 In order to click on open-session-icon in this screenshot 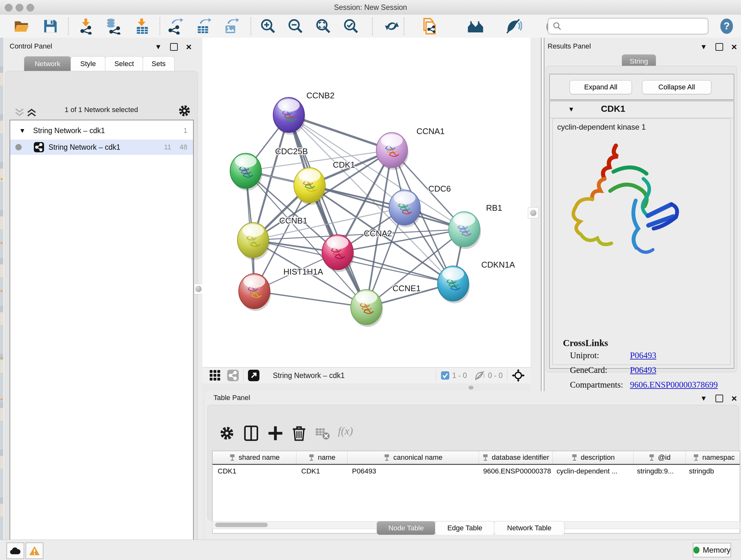, I will do `click(22, 26)`.